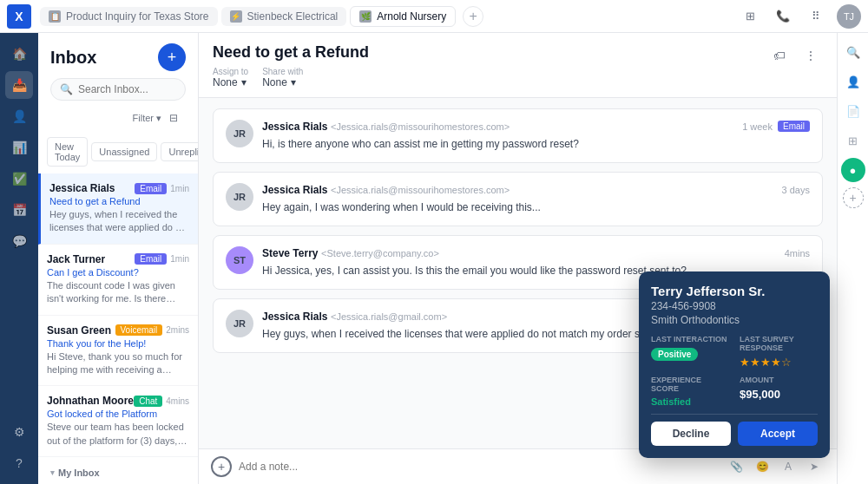 The height and width of the screenshot is (484, 868). I want to click on msg-badge-0: Email, so click(793, 127).